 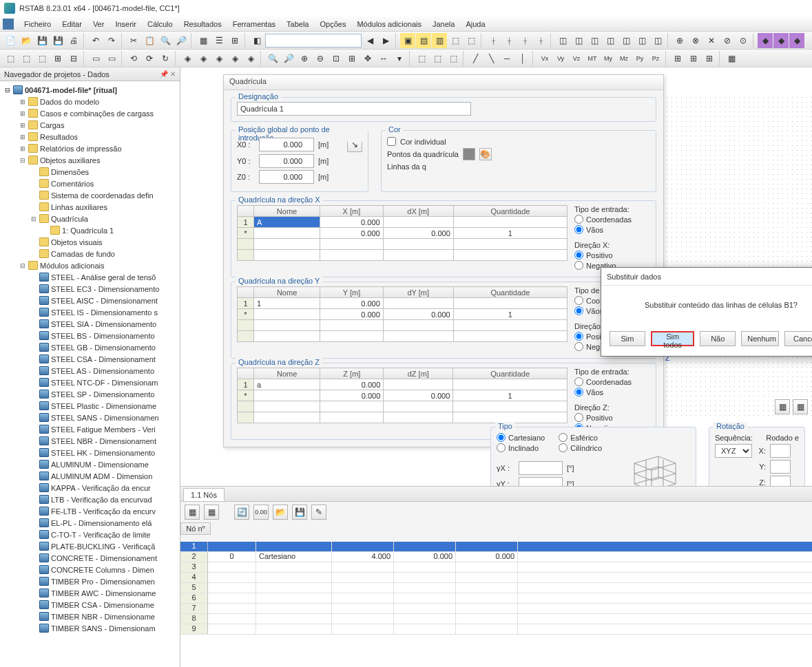 What do you see at coordinates (257, 41) in the screenshot?
I see `tb-m1: ◧` at bounding box center [257, 41].